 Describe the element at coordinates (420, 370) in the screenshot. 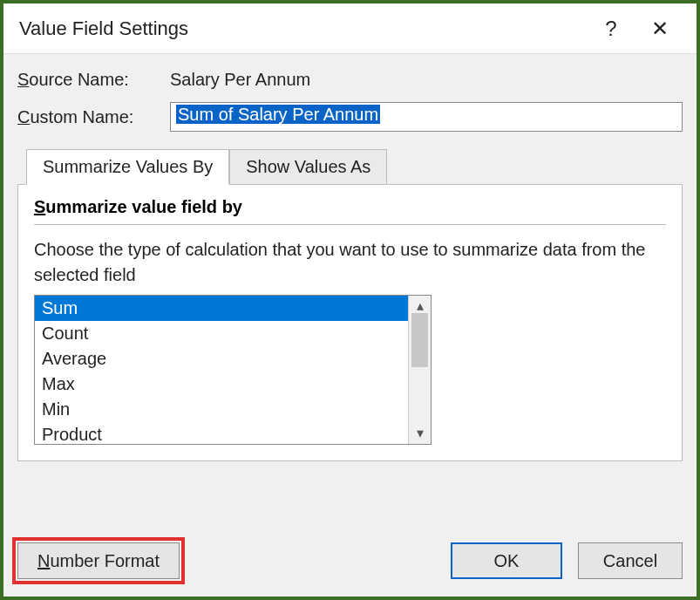

I see `scroll-track` at that location.